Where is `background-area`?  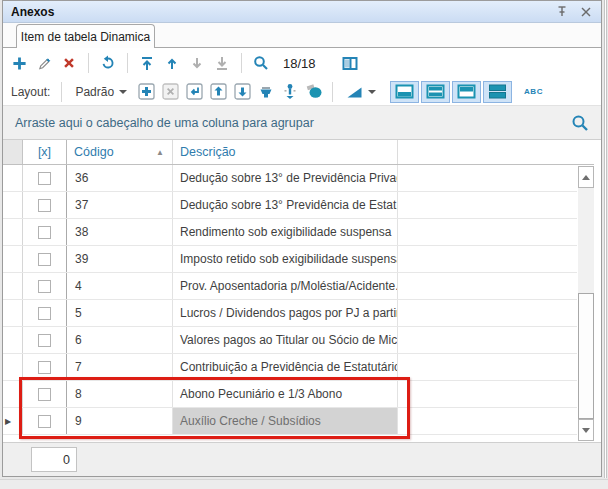 background-area is located at coordinates (304, 484).